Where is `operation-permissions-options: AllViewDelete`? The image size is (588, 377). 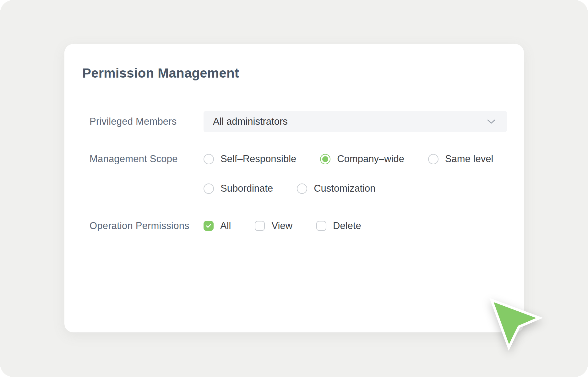
operation-permissions-options: AllViewDelete is located at coordinates (357, 226).